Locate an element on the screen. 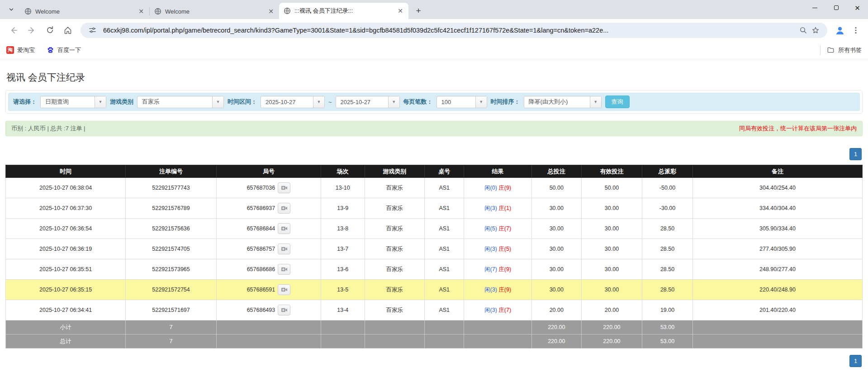 This screenshot has height=387, width=868. cell-total-bet: 20.00 is located at coordinates (556, 311).